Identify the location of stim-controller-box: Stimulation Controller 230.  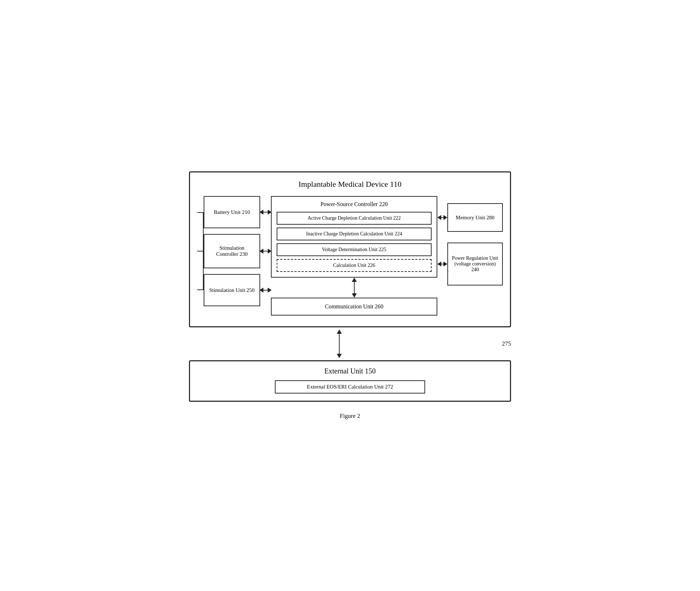
(232, 251).